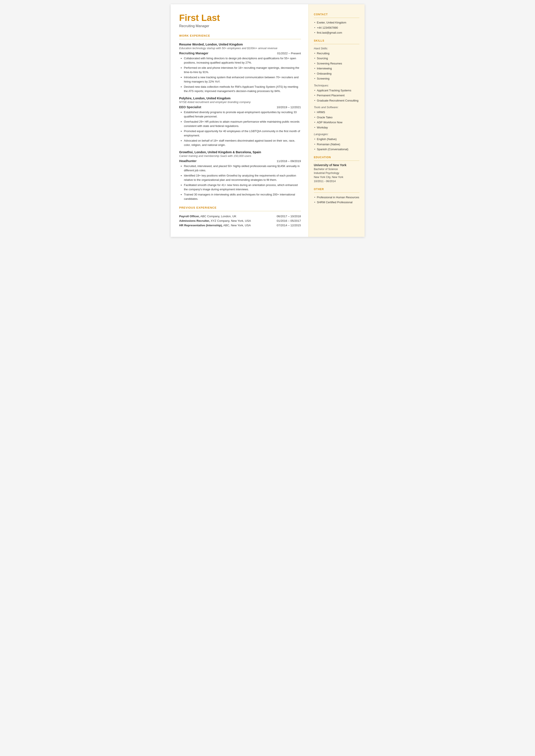 This screenshot has width=535, height=756. I want to click on bullet-item: Facilitated smooth change for 41+ new hi…, so click(242, 187).